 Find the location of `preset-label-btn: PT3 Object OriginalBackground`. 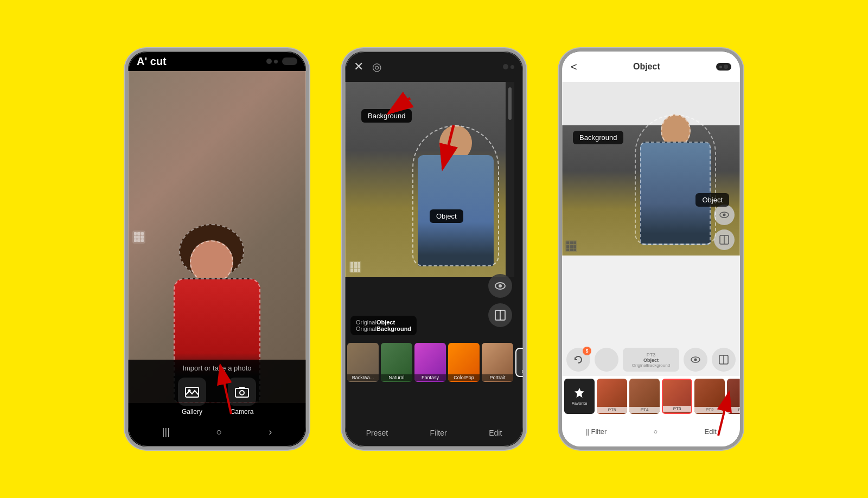

preset-label-btn: PT3 Object OriginalBackground is located at coordinates (651, 360).